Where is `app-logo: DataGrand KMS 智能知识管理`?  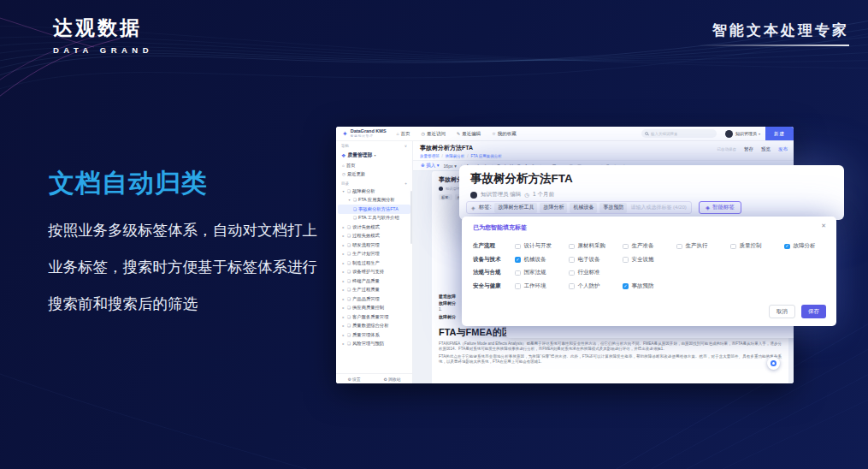
app-logo: DataGrand KMS 智能知识管理 is located at coordinates (369, 134).